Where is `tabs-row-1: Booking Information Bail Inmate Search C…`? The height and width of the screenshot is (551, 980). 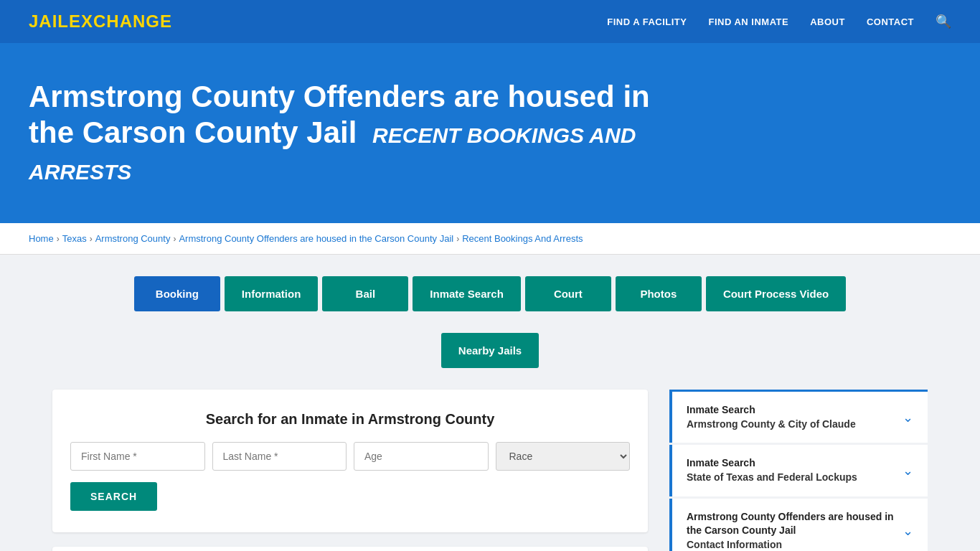 tabs-row-1: Booking Information Bail Inmate Search C… is located at coordinates (490, 294).